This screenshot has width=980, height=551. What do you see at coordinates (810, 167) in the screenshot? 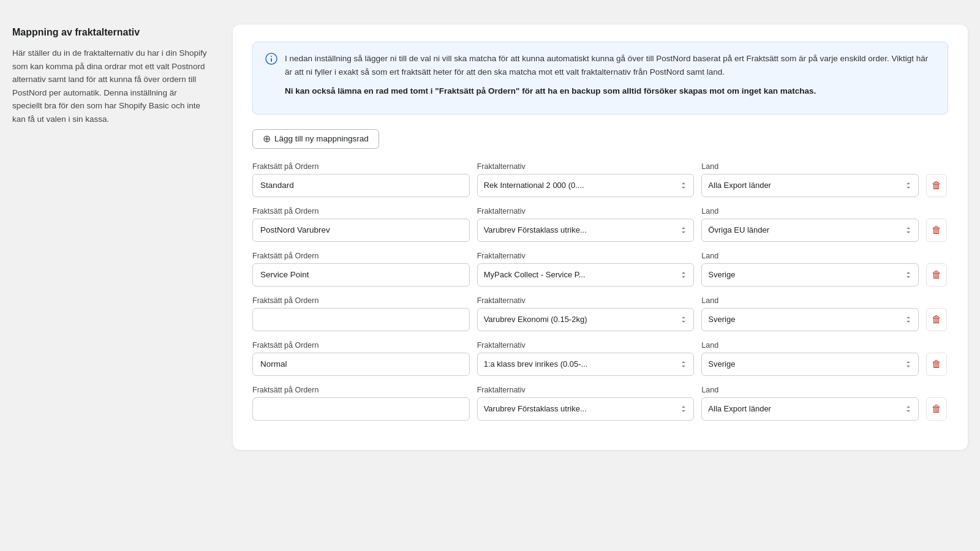
I see `land-label-1: Land` at bounding box center [810, 167].